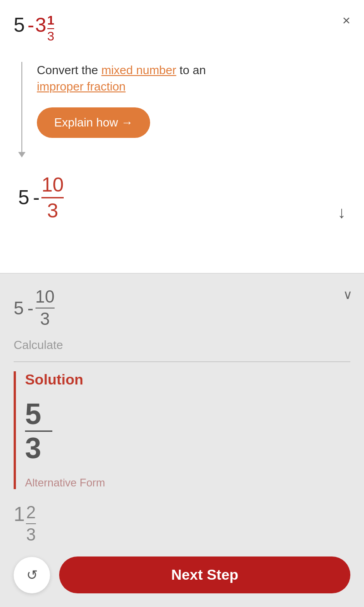  I want to click on arrow-down-icon, so click(22, 155).